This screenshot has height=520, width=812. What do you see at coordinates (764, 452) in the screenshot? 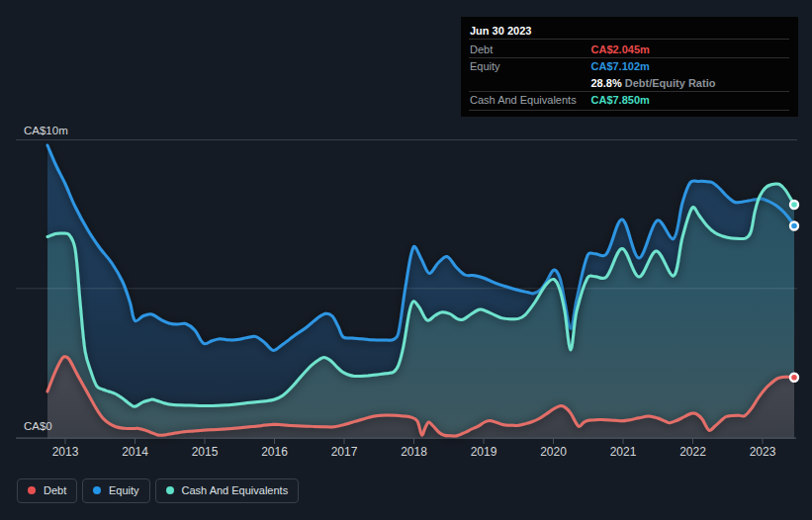
I see `svg-text: 2023` at bounding box center [764, 452].